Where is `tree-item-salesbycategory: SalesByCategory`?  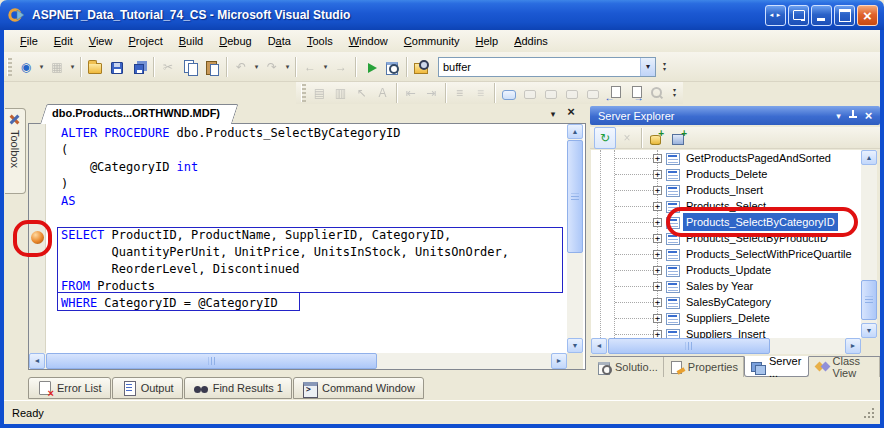
tree-item-salesbycategory: SalesByCategory is located at coordinates (726, 302).